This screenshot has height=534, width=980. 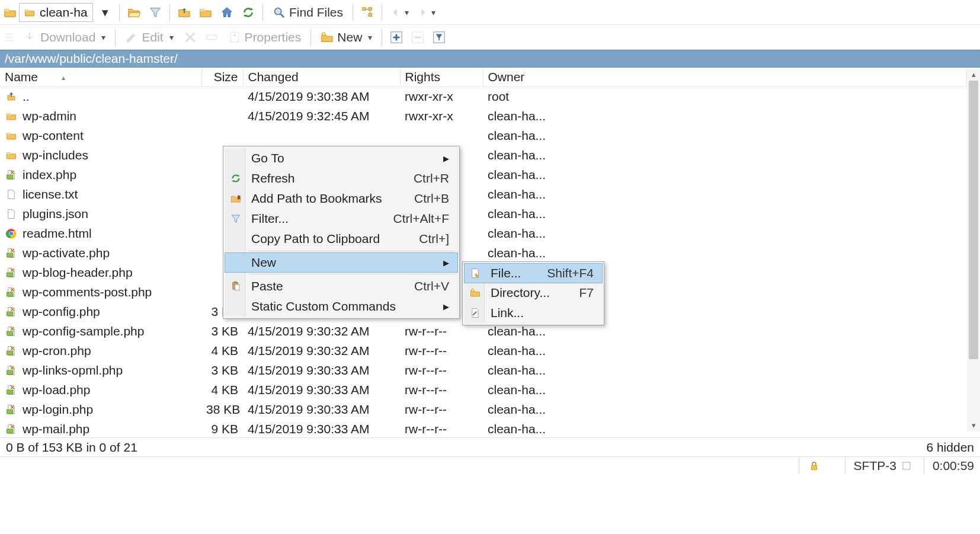 What do you see at coordinates (483, 116) in the screenshot?
I see `table-row: wp-admin4/15/2019 9:32:45 AMrwxr-xr-xcle…` at bounding box center [483, 116].